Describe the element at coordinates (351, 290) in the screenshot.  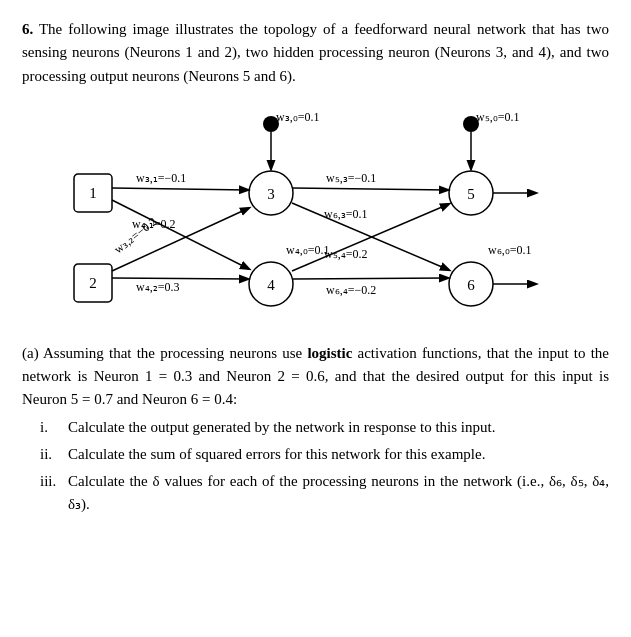
I see `svg-text: w₆,₄=−0.2` at that location.